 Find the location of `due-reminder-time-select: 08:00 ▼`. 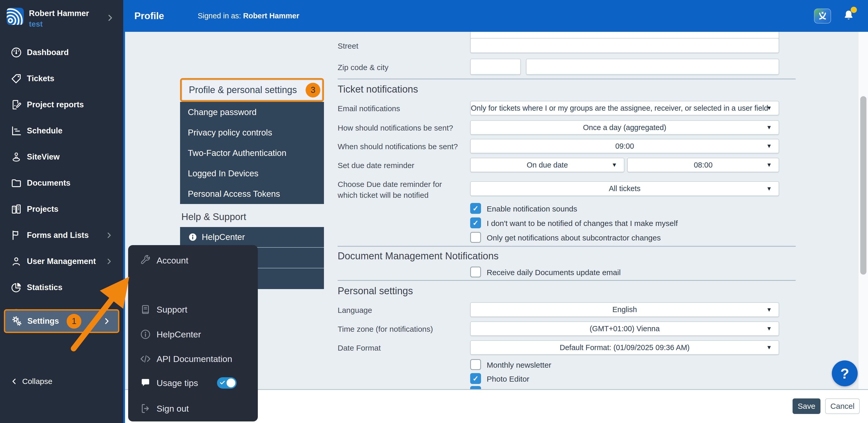

due-reminder-time-select: 08:00 ▼ is located at coordinates (703, 165).